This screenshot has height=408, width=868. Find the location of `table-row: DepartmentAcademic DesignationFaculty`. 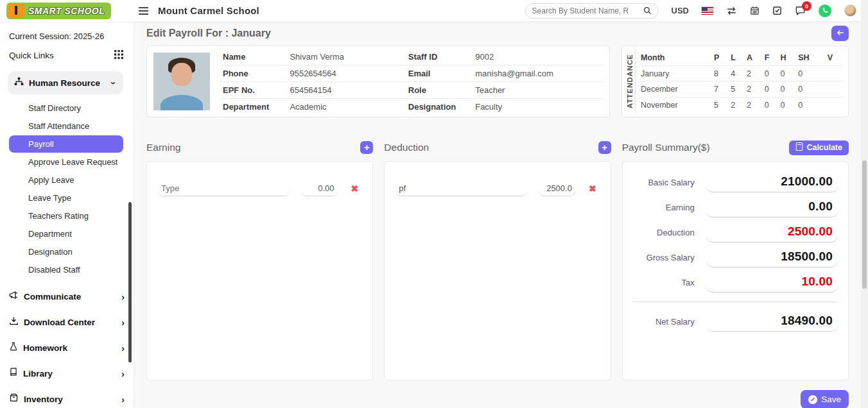

table-row: DepartmentAcademic DesignationFaculty is located at coordinates (412, 106).